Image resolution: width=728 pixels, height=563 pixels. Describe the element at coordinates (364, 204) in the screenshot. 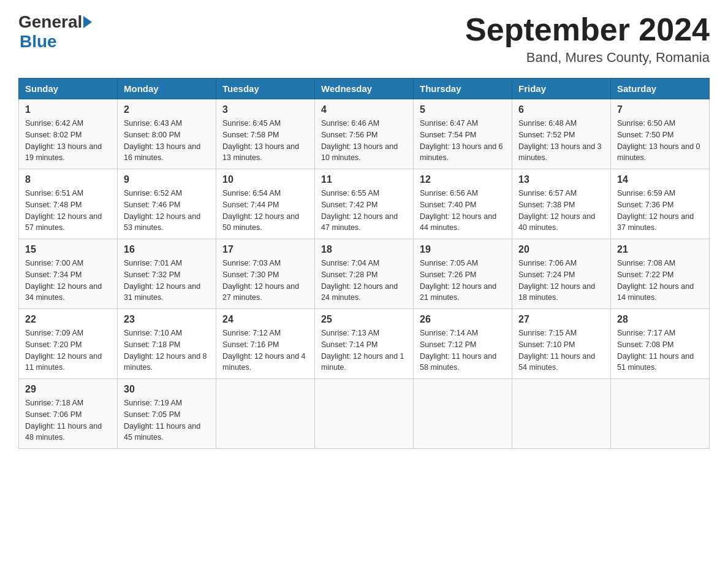

I see `table-row: 11 Sunrise: 6:55 AMSunset: 7:42 PMDaylig…` at that location.